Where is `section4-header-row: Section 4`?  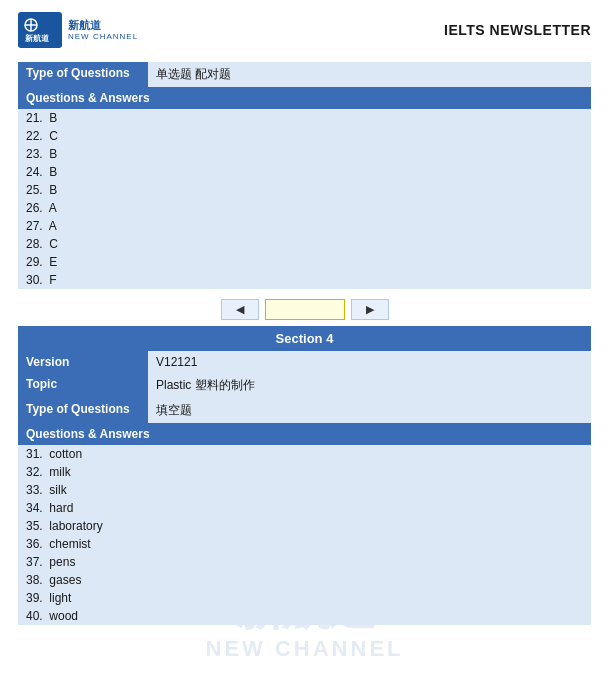
section4-header-row: Section 4 is located at coordinates (304, 338).